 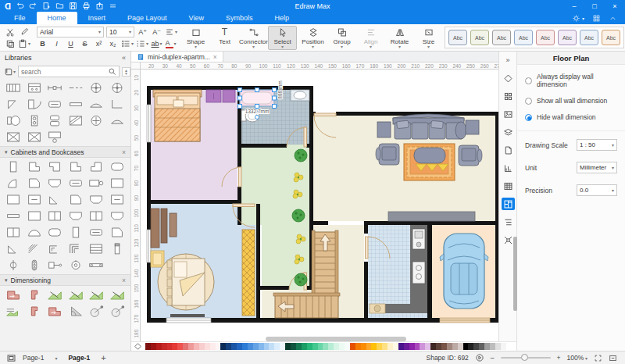 I want to click on apps-grid-icon, so click(x=597, y=19).